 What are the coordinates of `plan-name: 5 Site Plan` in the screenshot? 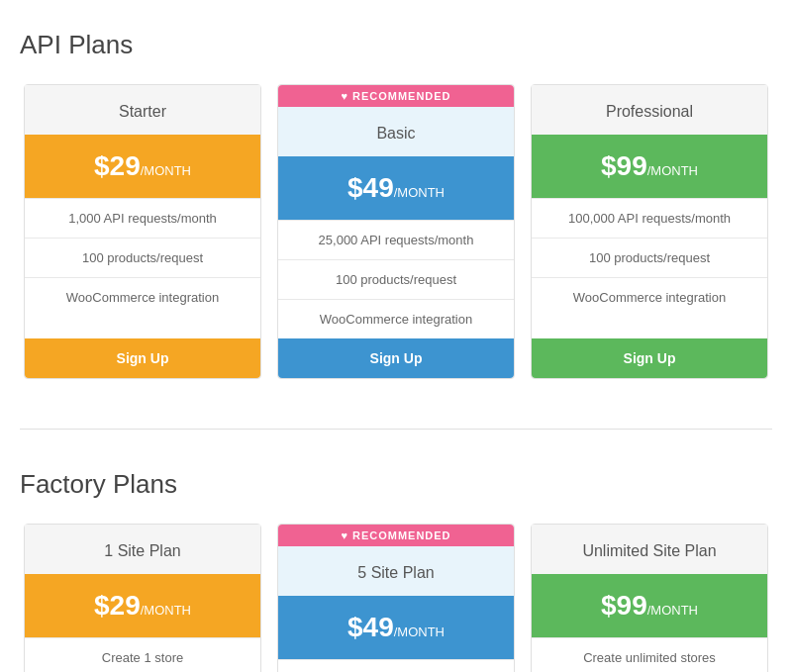 It's located at (396, 571).